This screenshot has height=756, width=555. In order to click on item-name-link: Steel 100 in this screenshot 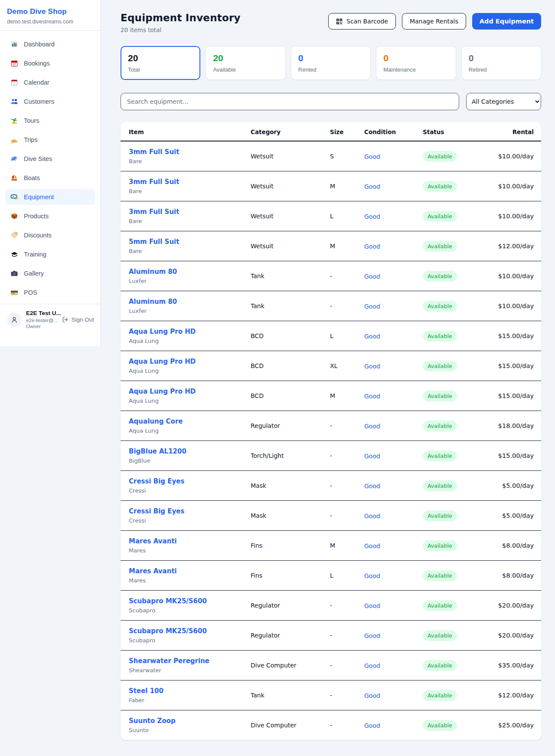, I will do `click(190, 691)`.